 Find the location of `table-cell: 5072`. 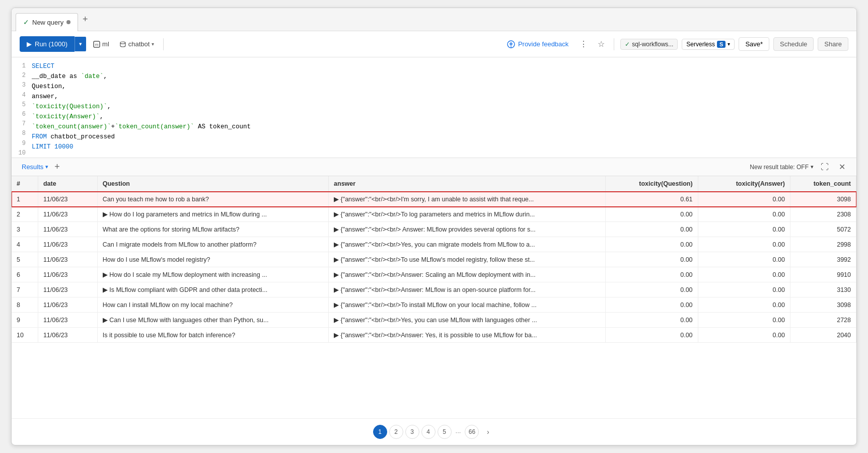

table-cell: 5072 is located at coordinates (823, 230).